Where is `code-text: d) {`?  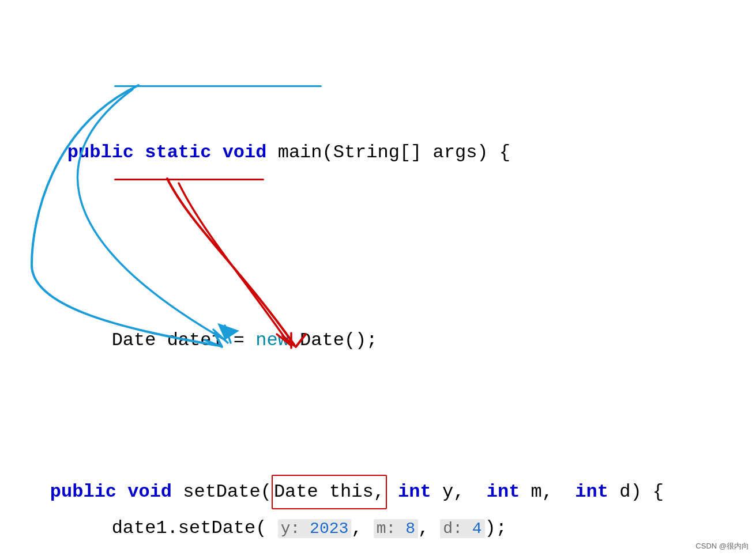
code-text: d) { is located at coordinates (636, 492).